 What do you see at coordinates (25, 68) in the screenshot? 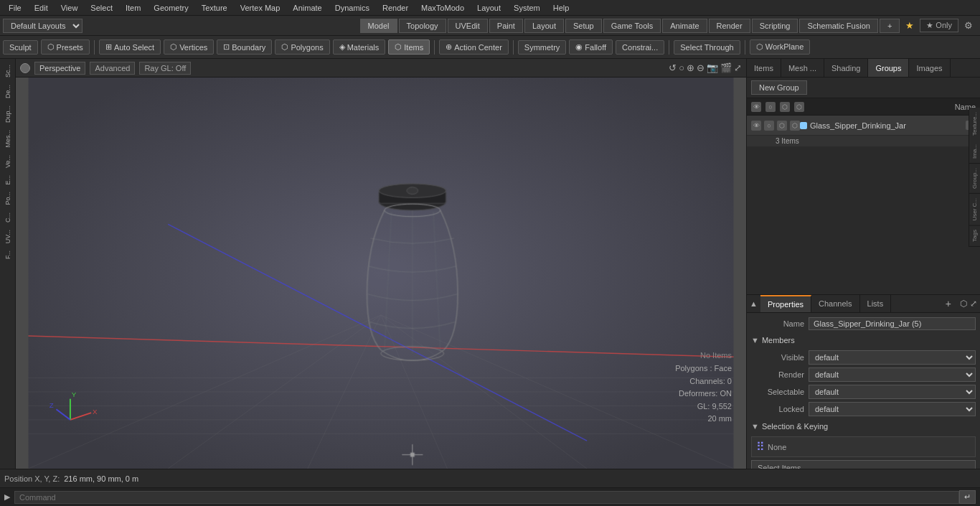
I see `viewport-toggle` at bounding box center [25, 68].